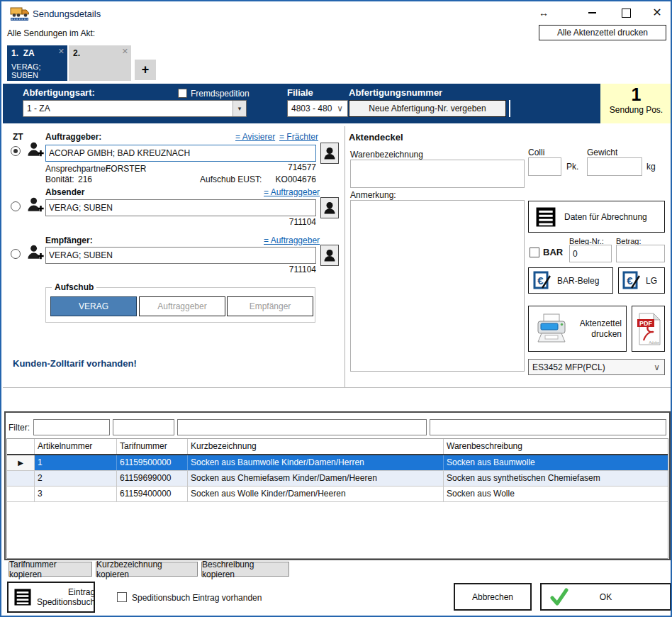  Describe the element at coordinates (135, 109) in the screenshot. I see `abfertigungsart-select: 1 - ZA ▾` at that location.